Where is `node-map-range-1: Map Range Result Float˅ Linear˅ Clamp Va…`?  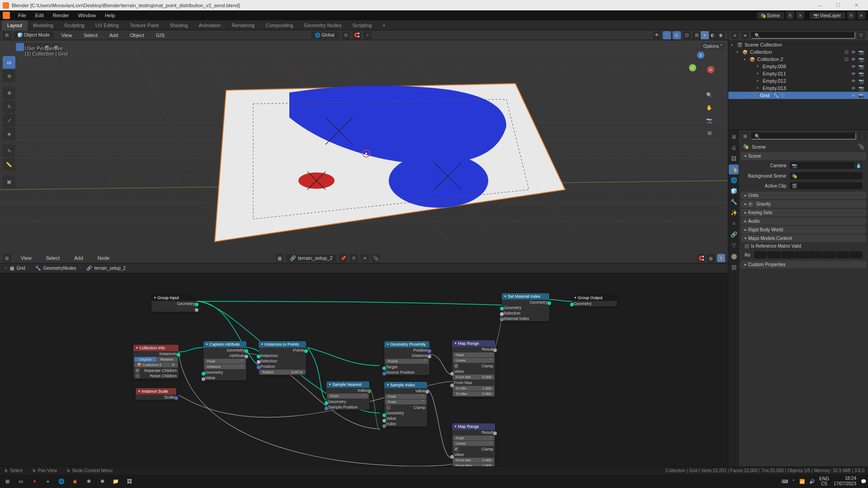 node-map-range-1: Map Range Result Float˅ Linear˅ Clamp Va… is located at coordinates (474, 369).